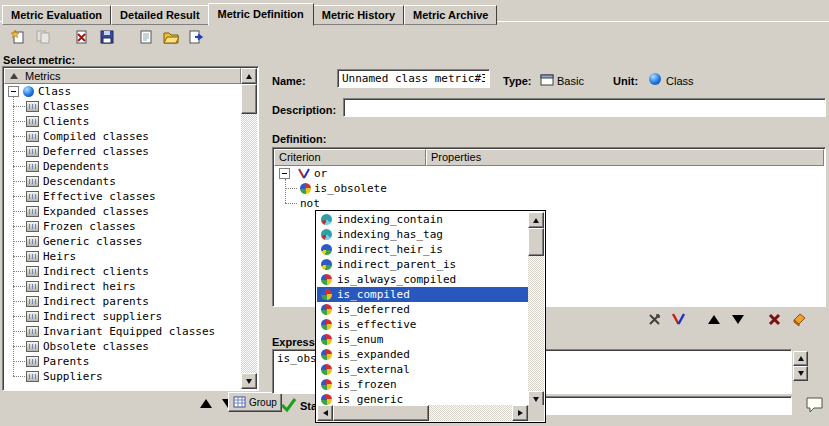 This screenshot has width=829, height=426. I want to click on tree-item-expanded-classes: Expanded classes, so click(122, 212).